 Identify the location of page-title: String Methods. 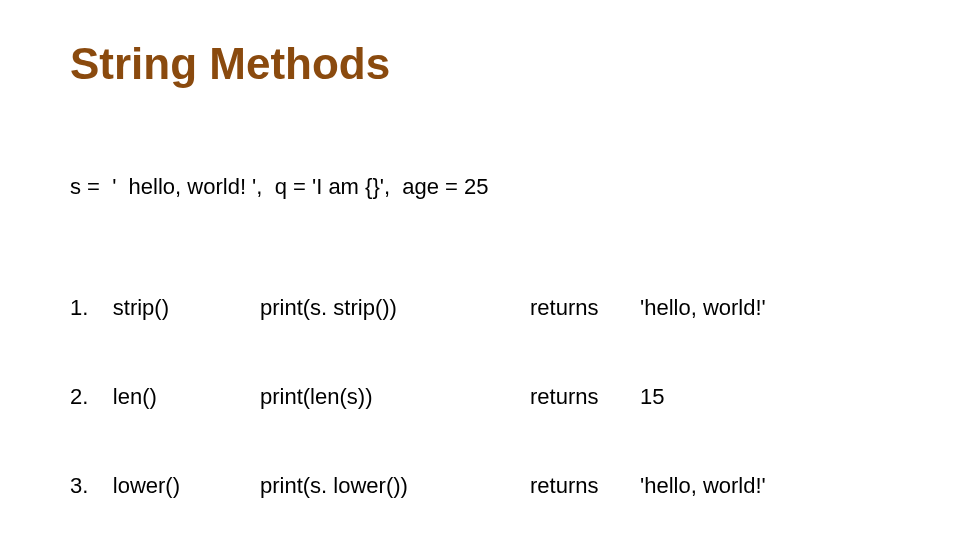
(485, 64).